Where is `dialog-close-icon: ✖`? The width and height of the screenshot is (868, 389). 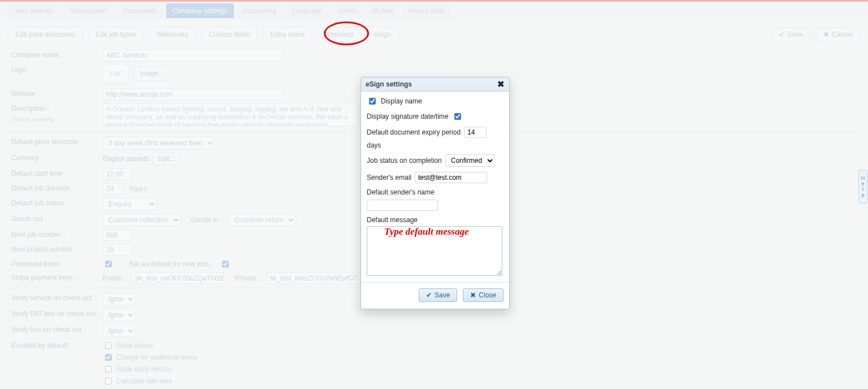 dialog-close-icon: ✖ is located at coordinates (501, 84).